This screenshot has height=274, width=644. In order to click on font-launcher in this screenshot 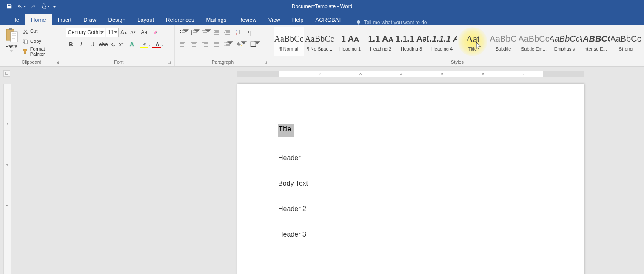, I will do `click(169, 62)`.